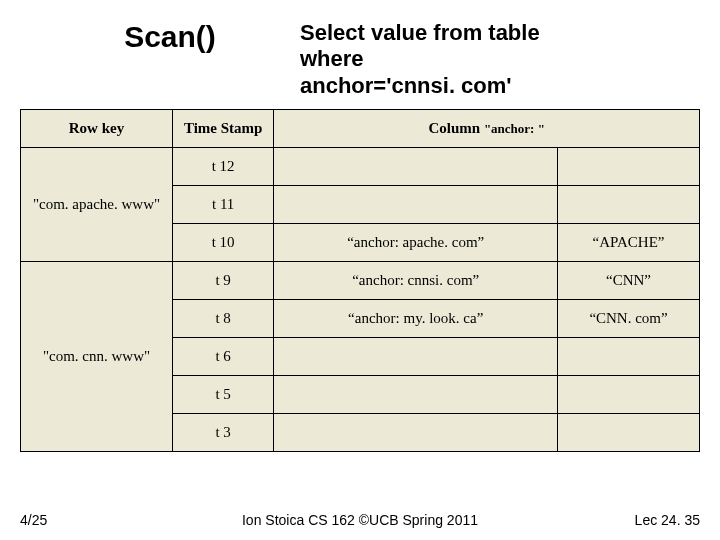 This screenshot has width=720, height=540. I want to click on cell-val: “CNN”, so click(629, 281).